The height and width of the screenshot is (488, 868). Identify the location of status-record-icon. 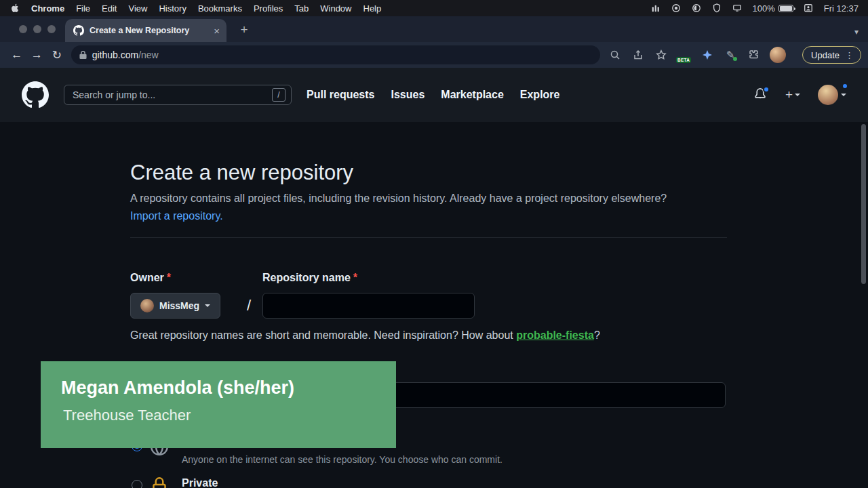
(675, 8).